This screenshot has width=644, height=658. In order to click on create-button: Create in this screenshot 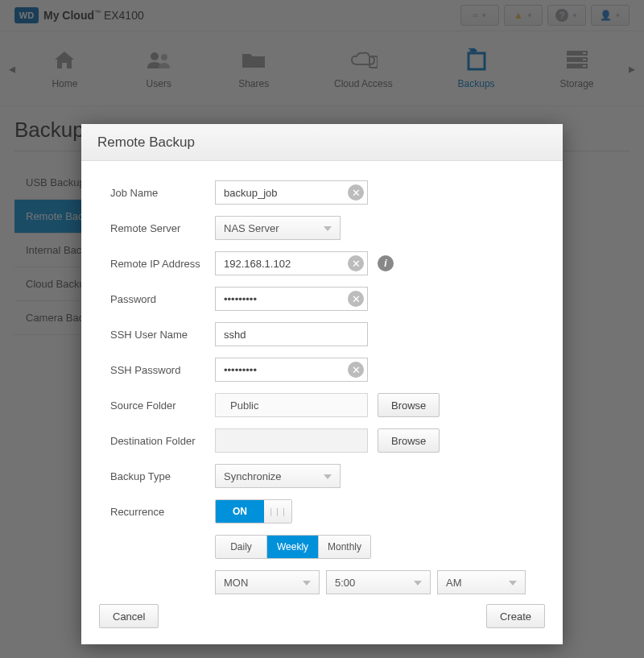, I will do `click(515, 616)`.